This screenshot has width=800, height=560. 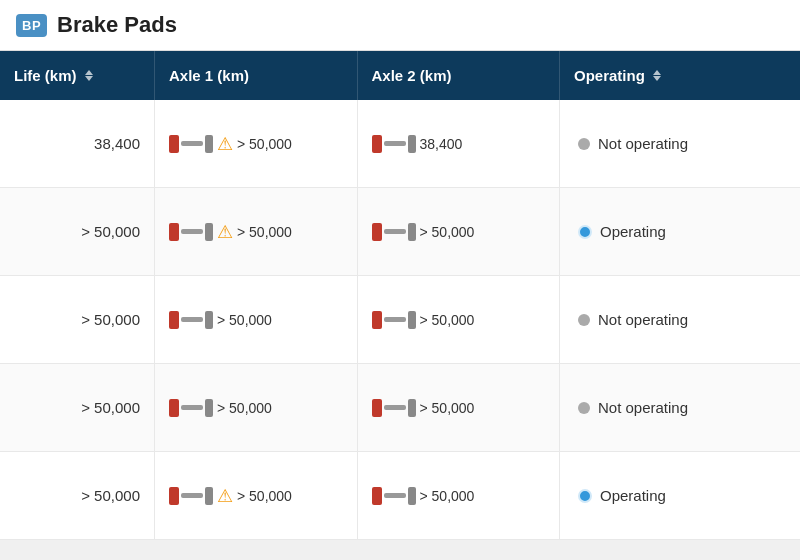 What do you see at coordinates (460, 144) in the screenshot?
I see `cell-axle2: 38,400` at bounding box center [460, 144].